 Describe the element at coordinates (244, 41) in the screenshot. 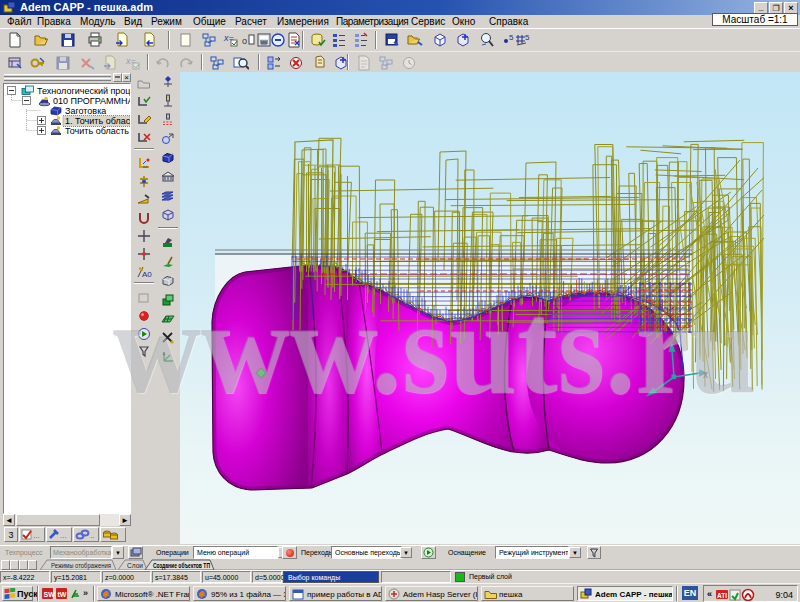

I see `svg-text: o` at that location.